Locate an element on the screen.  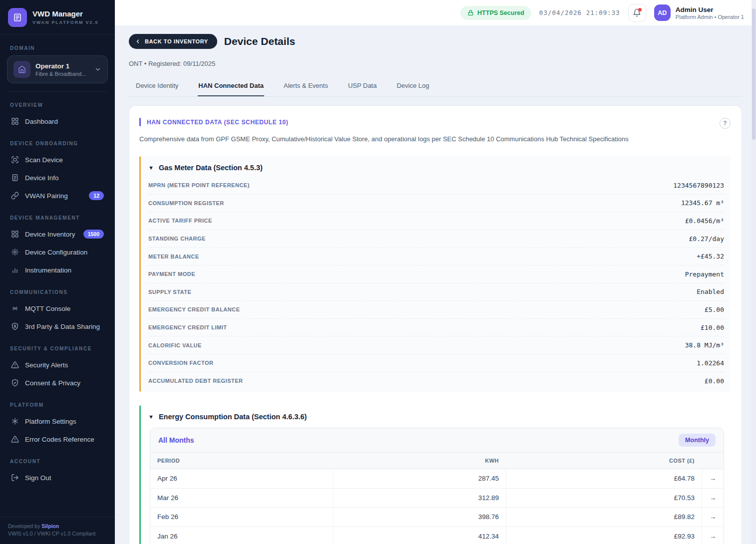
sidebar-item-device-inventory: Device Inventory 1500 is located at coordinates (57, 234).